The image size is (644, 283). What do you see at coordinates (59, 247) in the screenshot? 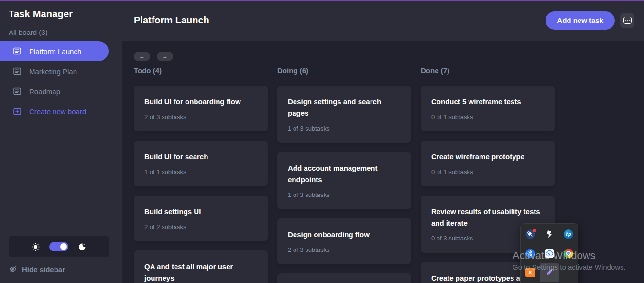
I see `theme-toggle-panel` at bounding box center [59, 247].